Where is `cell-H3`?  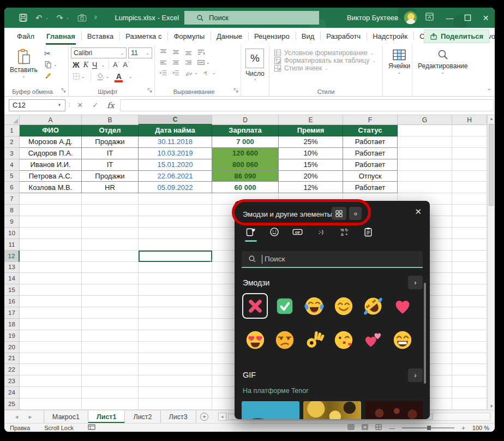 cell-H3 is located at coordinates (470, 154).